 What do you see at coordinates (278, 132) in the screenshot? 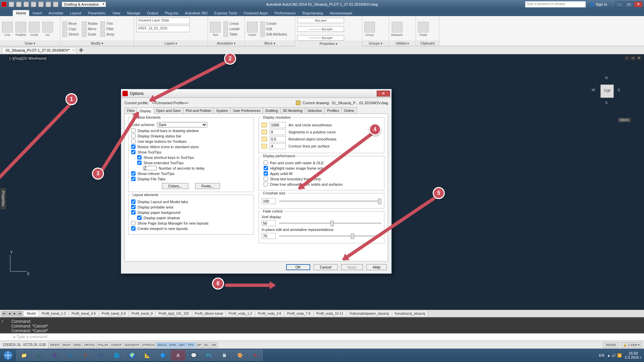
I see `segments-input` at bounding box center [278, 132].